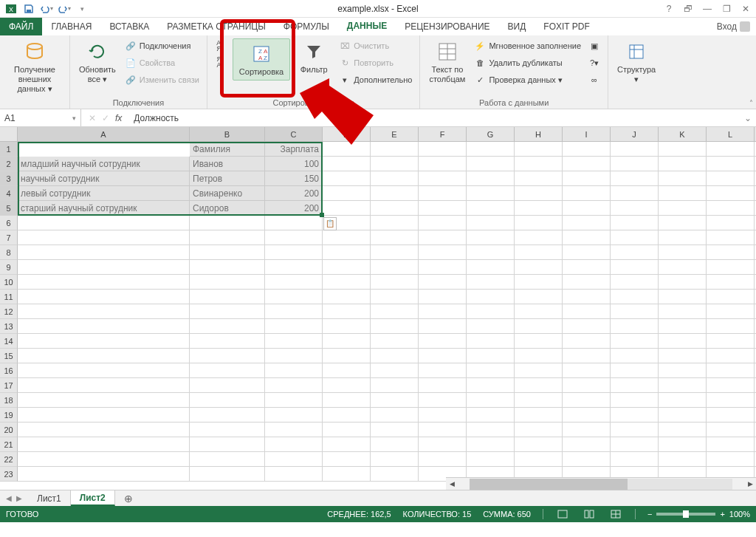  I want to click on row-header: 22, so click(9, 459).